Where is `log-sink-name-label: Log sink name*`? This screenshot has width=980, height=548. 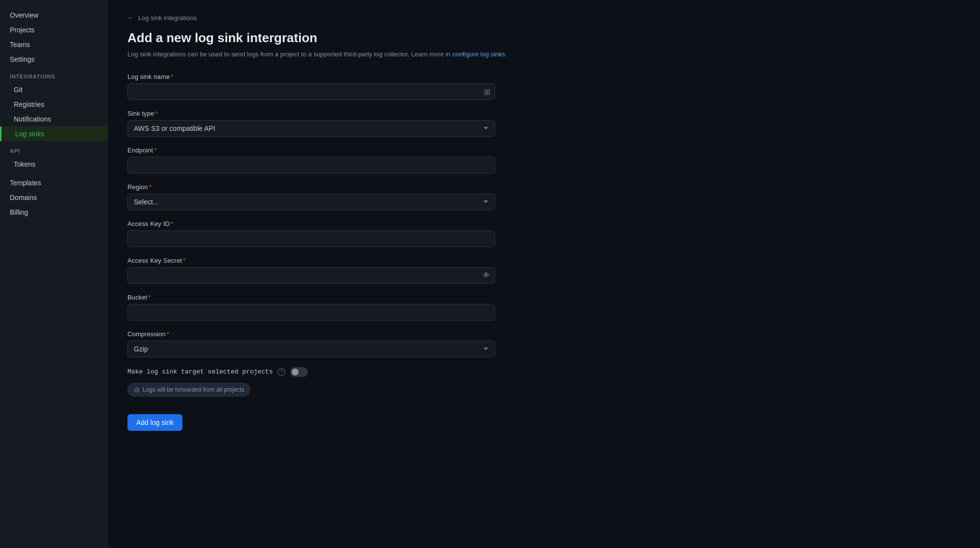
log-sink-name-label: Log sink name* is located at coordinates (311, 76).